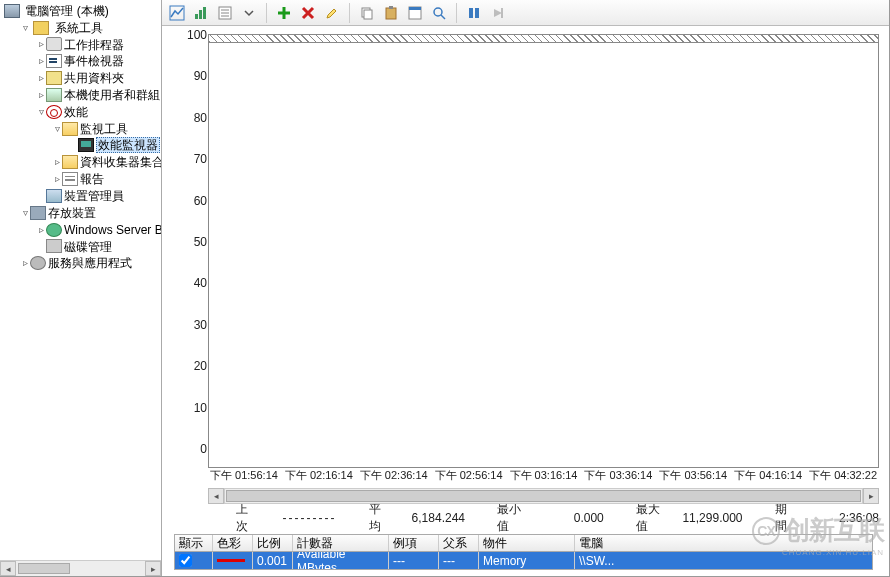 This screenshot has width=890, height=577. What do you see at coordinates (38, 263) in the screenshot?
I see `gear-icon` at bounding box center [38, 263].